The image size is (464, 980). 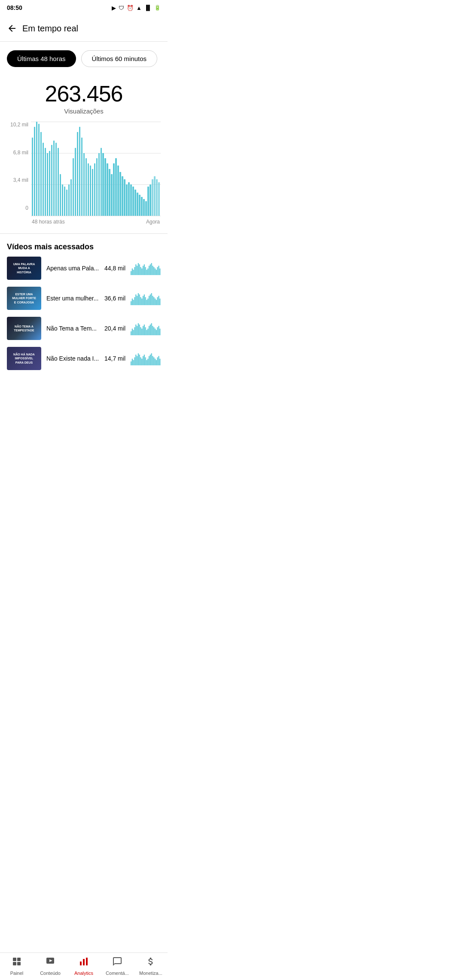 What do you see at coordinates (12, 28) in the screenshot?
I see `back-button` at bounding box center [12, 28].